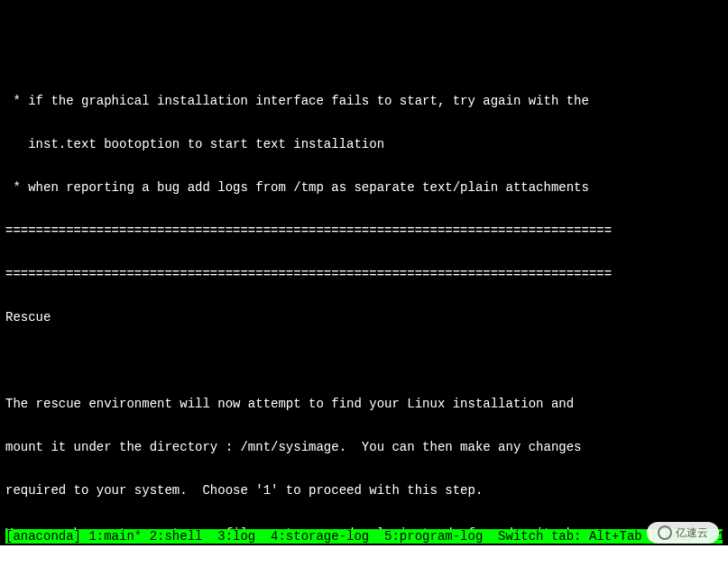  Describe the element at coordinates (248, 536) in the screenshot. I see `status-tabs: [anaconda] 1:main* 2:shell 3:log 4:stora…` at that location.